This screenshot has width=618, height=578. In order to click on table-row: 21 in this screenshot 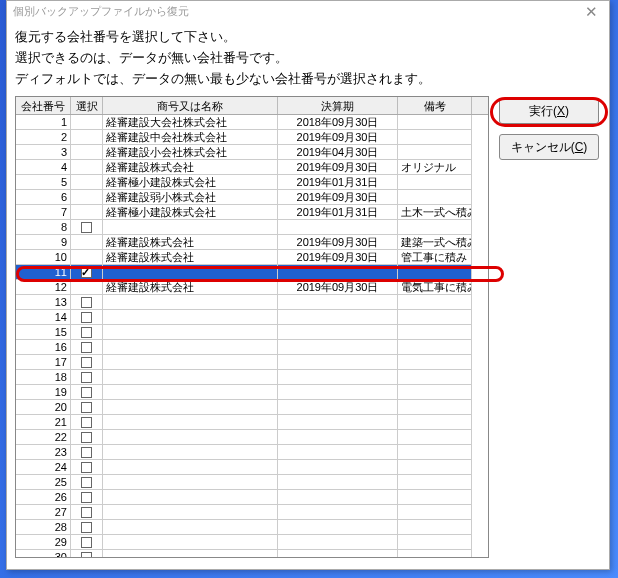, I will do `click(252, 422)`.